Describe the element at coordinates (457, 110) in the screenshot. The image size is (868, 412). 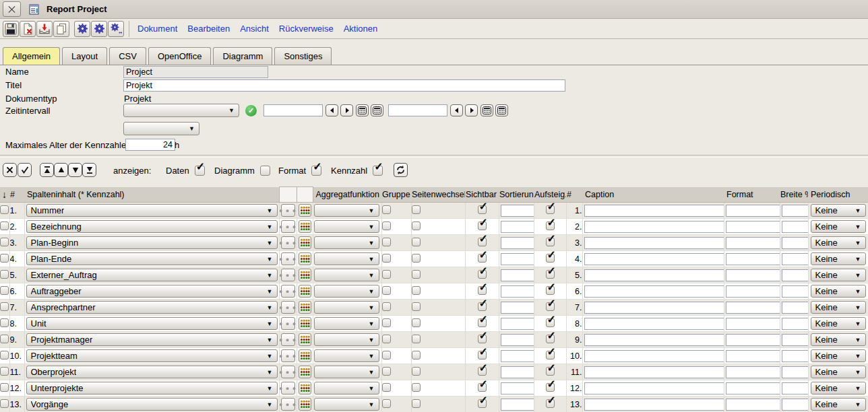
I see `prev-arrow-icon` at that location.